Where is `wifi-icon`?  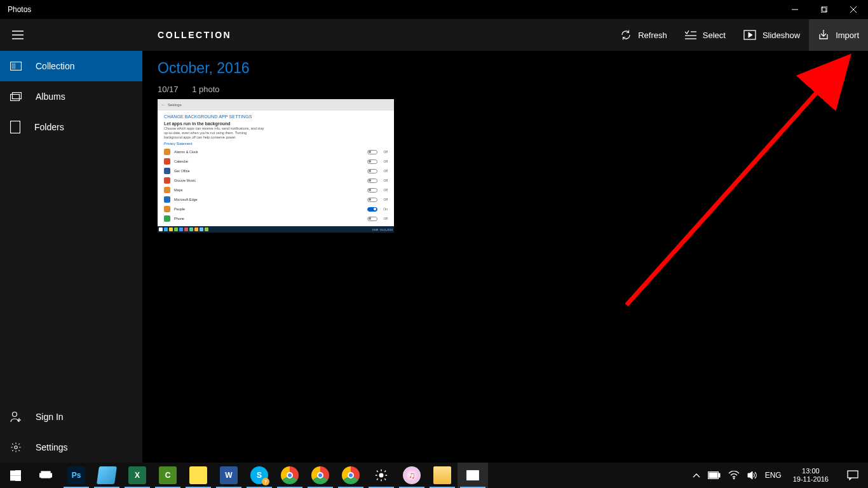
wifi-icon is located at coordinates (734, 475).